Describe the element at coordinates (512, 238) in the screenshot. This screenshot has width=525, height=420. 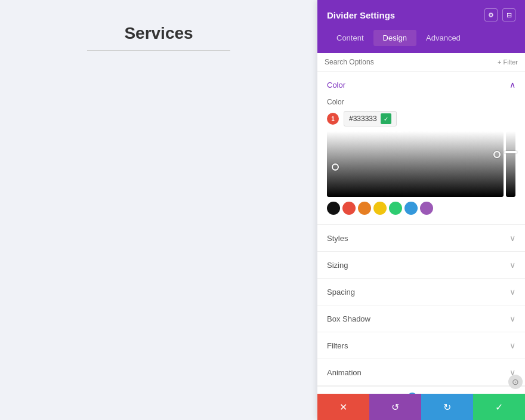
I see `chevron-down-styles-icon: ∨` at that location.